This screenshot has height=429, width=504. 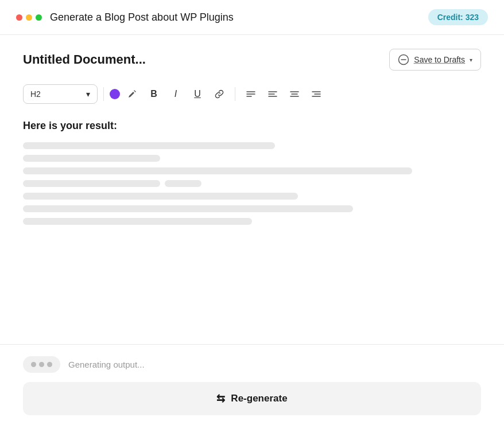 I want to click on list-btn, so click(x=251, y=94).